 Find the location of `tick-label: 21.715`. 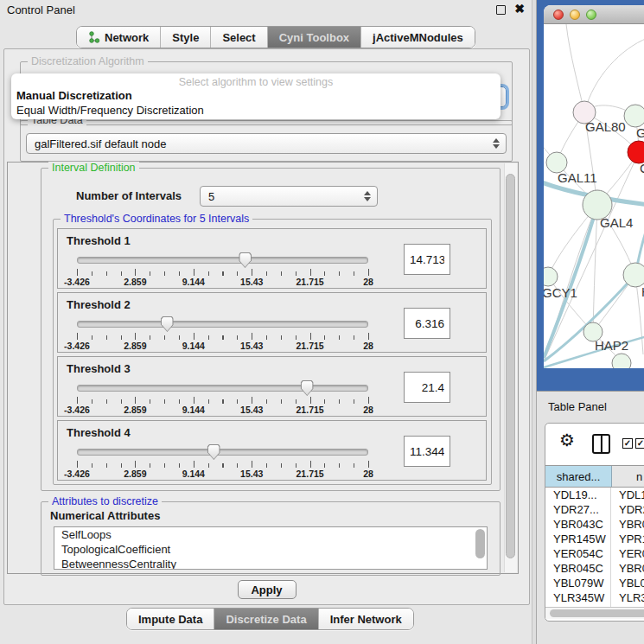

tick-label: 21.715 is located at coordinates (310, 474).